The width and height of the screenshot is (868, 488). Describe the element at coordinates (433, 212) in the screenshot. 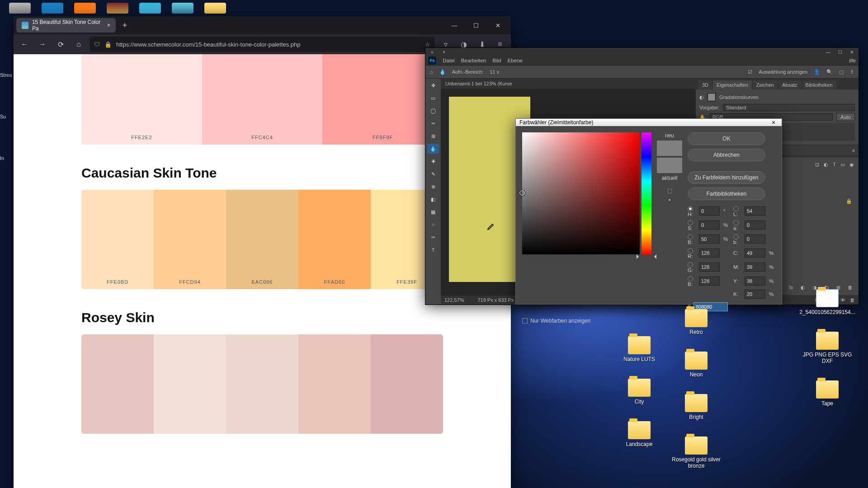

I see `gradient-tool-icon: ▦` at that location.